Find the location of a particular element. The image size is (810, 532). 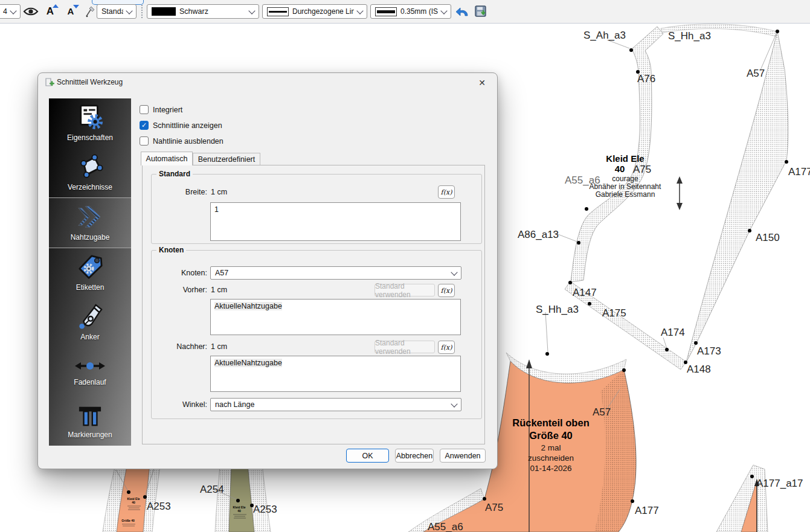

tab-label: Benutzerdefiniert is located at coordinates (227, 159).